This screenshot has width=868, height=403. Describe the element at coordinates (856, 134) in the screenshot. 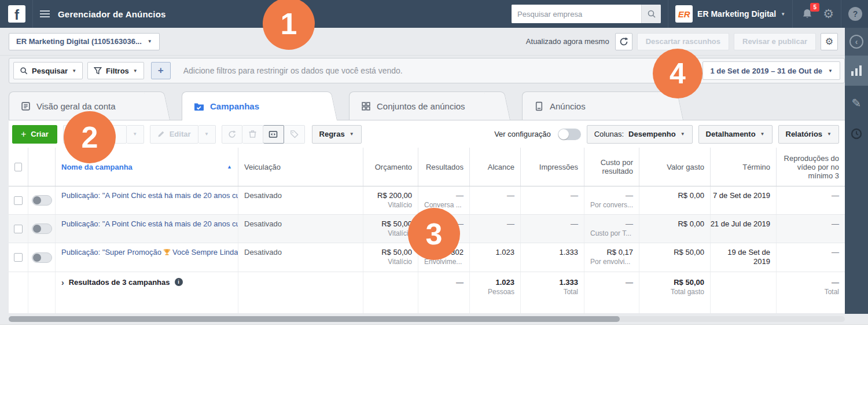

I see `history-panel-button` at that location.